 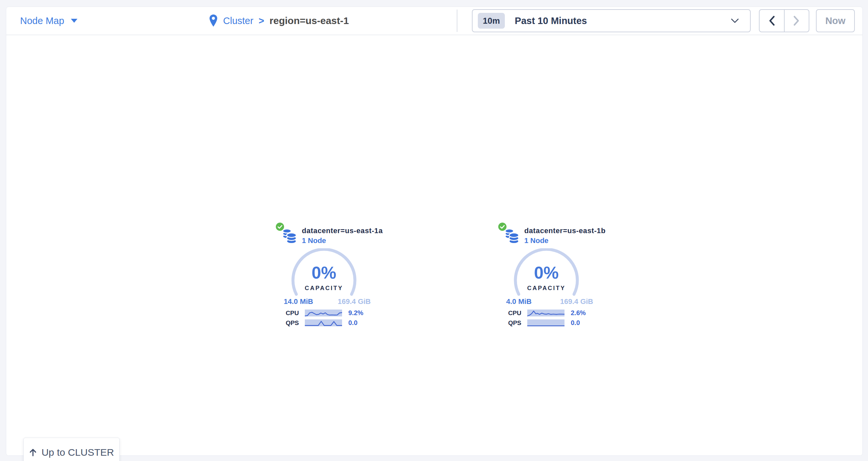 What do you see at coordinates (299, 302) in the screenshot?
I see `capacity-used: 14.0 MiB` at bounding box center [299, 302].